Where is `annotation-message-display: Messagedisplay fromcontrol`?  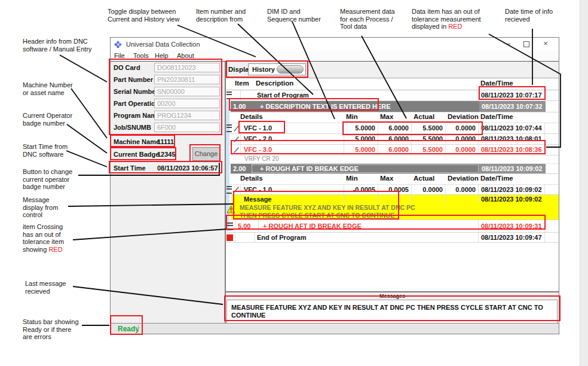
annotation-message-display: Messagedisplay fromcontrol is located at coordinates (41, 208).